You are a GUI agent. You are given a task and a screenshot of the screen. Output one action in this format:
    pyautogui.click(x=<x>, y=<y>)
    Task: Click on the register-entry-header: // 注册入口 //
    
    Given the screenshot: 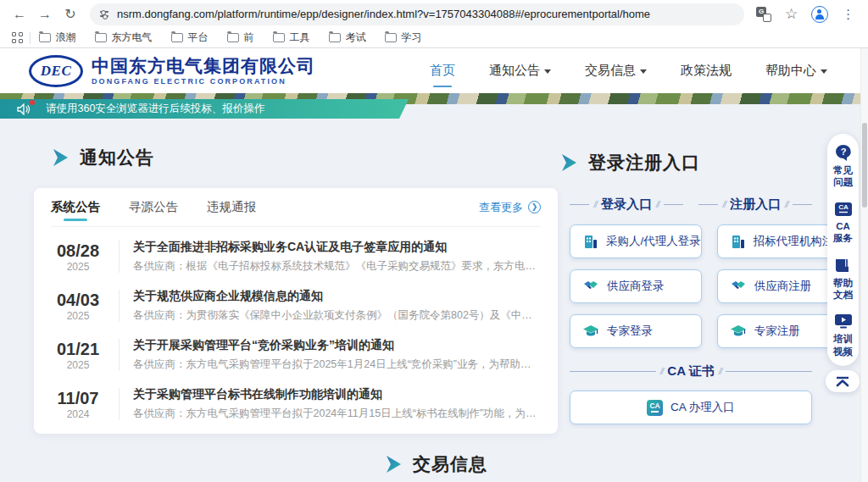 What is the action you would take?
    pyautogui.click(x=755, y=205)
    